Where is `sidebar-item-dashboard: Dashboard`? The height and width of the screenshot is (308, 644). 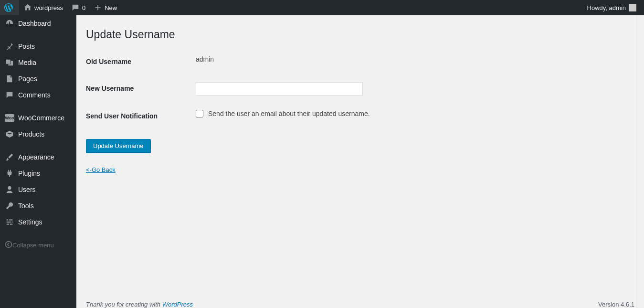
sidebar-item-dashboard: Dashboard is located at coordinates (38, 23).